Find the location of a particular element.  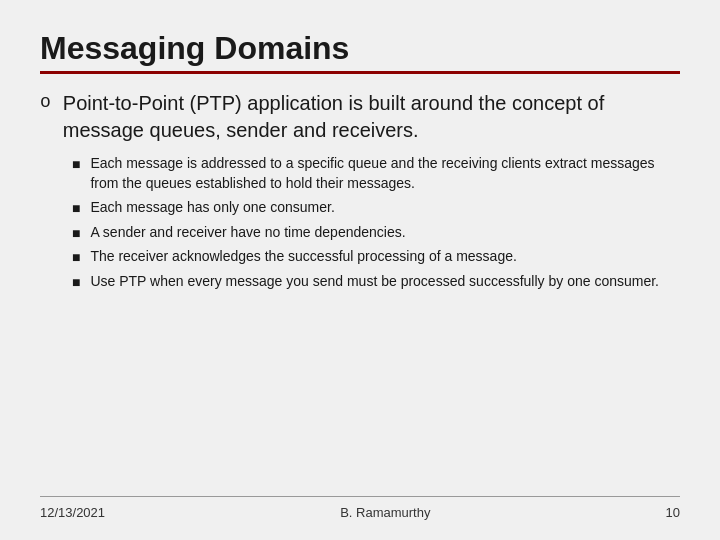

title-underline is located at coordinates (360, 72).